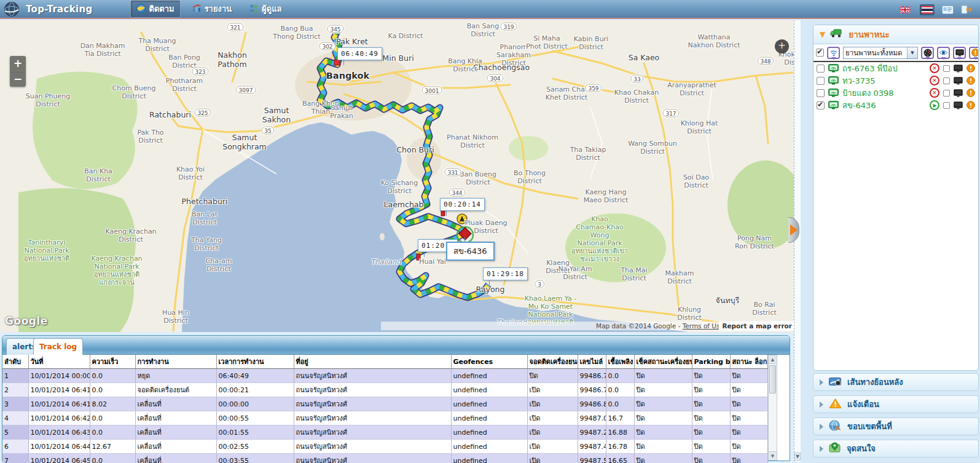 The width and height of the screenshot is (980, 463). What do you see at coordinates (773, 360) in the screenshot?
I see `scroll-up-icon: ▲` at bounding box center [773, 360].